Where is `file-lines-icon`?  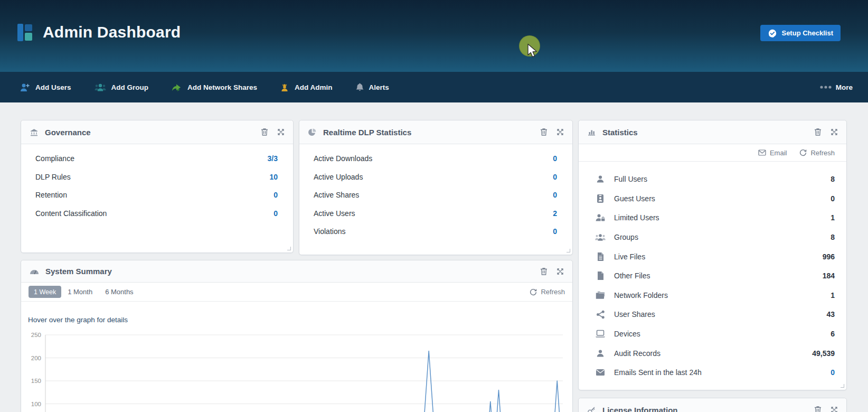
file-lines-icon is located at coordinates (600, 257).